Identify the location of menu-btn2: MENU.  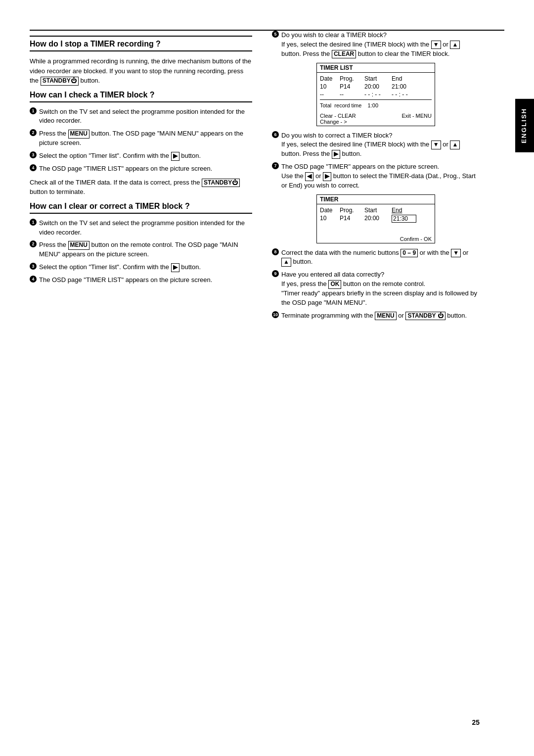
(79, 245).